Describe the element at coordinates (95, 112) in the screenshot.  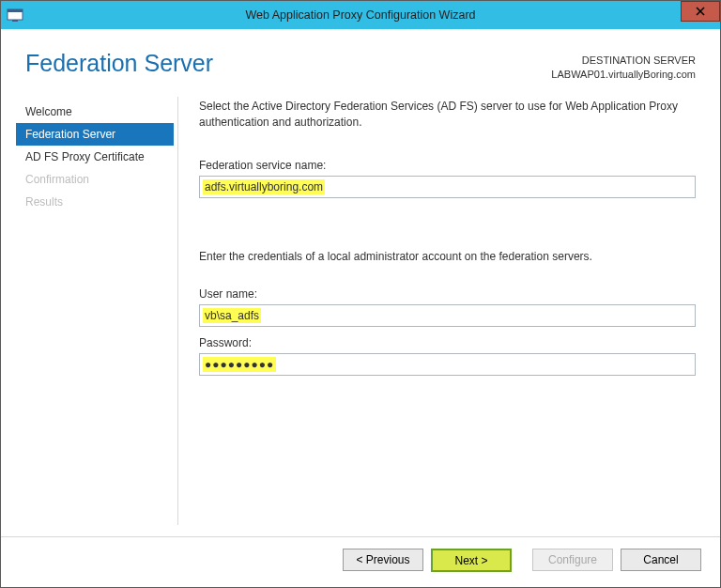
I see `step-welcome: Welcome` at that location.